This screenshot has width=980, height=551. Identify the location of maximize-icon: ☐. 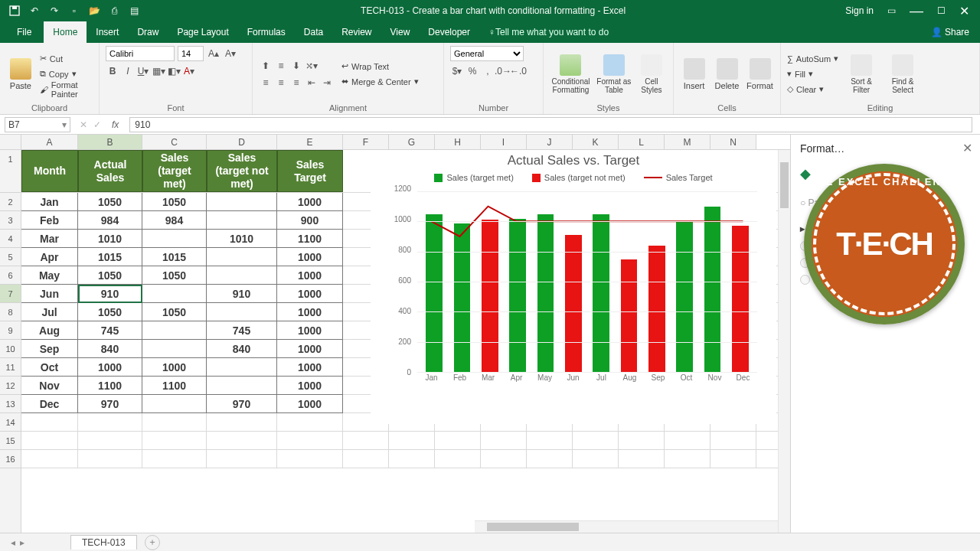
(942, 11).